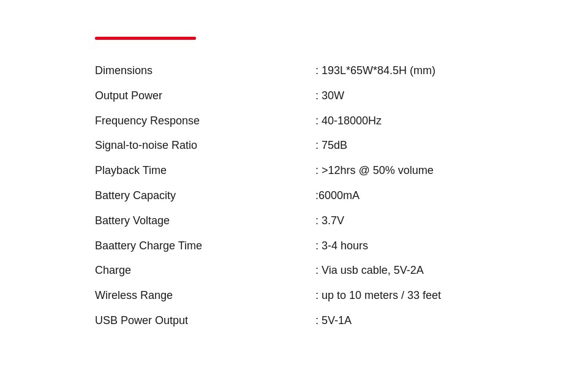 The width and height of the screenshot is (588, 389). I want to click on red-accent-bar, so click(146, 38).